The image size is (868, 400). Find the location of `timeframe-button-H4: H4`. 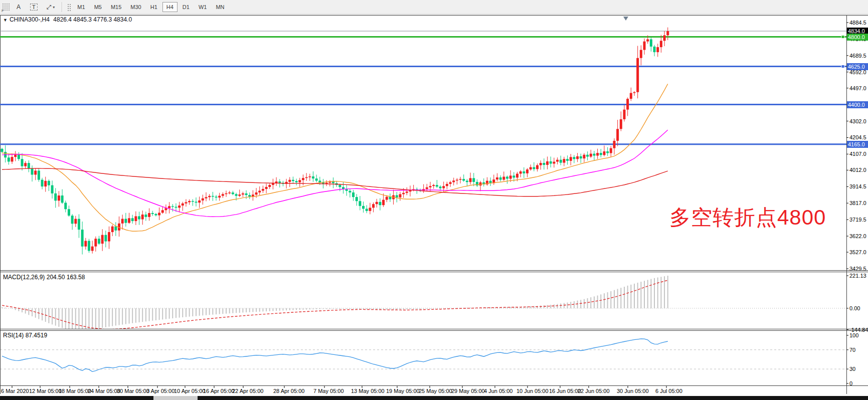

timeframe-button-H4: H4 is located at coordinates (170, 7).